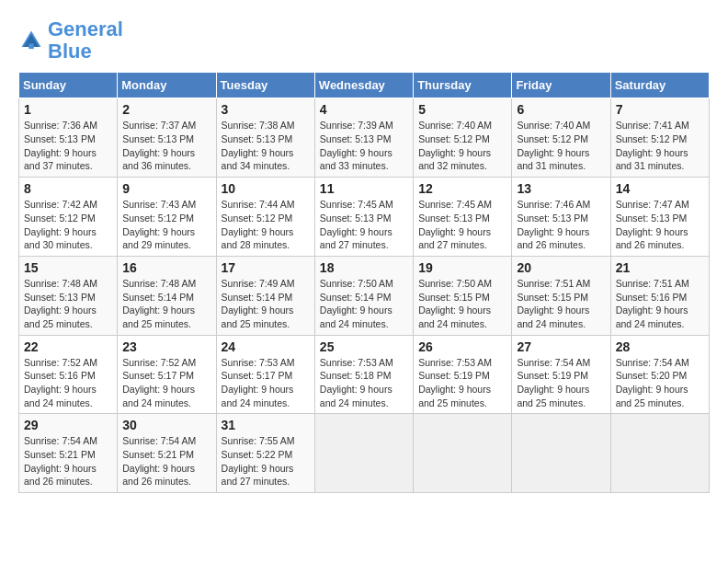 Image resolution: width=728 pixels, height=563 pixels. I want to click on day-number: 12, so click(462, 189).